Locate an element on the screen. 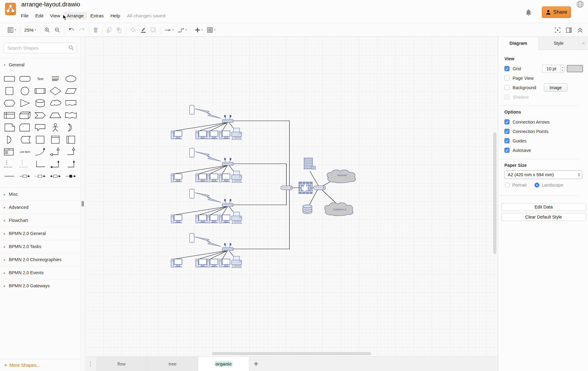 The image size is (588, 371). palette-shape-parallelogram is located at coordinates (71, 91).